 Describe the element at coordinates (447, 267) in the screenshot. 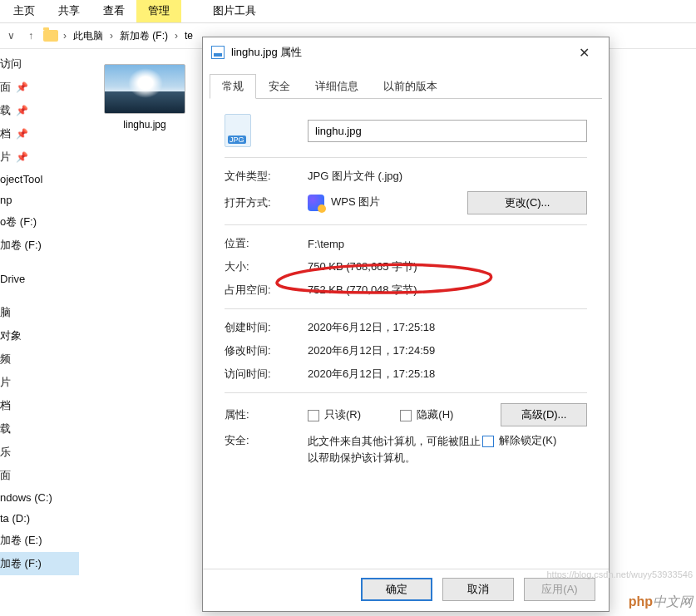

I see `value-size: 750 KB (768,665 字节)` at that location.